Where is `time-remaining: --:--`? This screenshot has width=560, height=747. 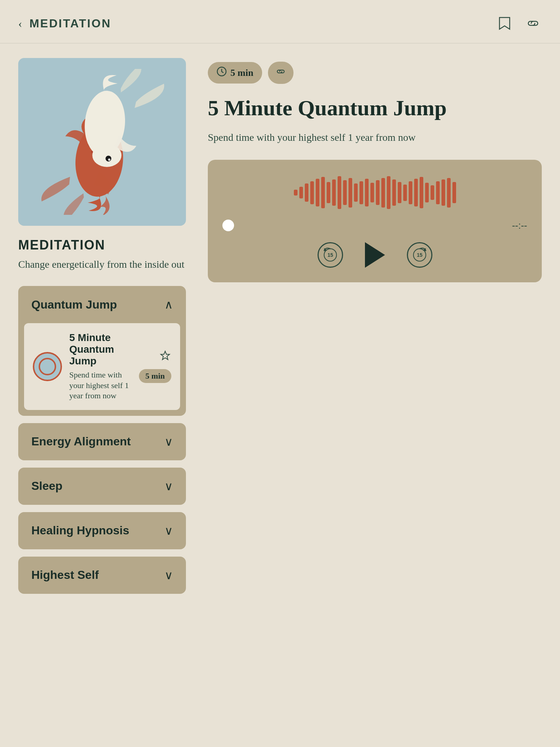 time-remaining: --:-- is located at coordinates (520, 225).